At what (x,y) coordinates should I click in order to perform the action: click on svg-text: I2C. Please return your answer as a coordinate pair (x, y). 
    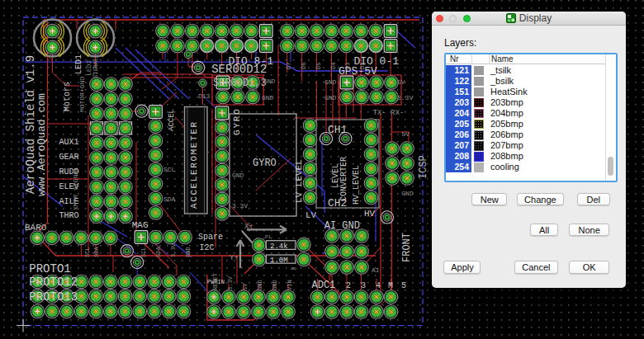
    Looking at the image, I should click on (207, 247).